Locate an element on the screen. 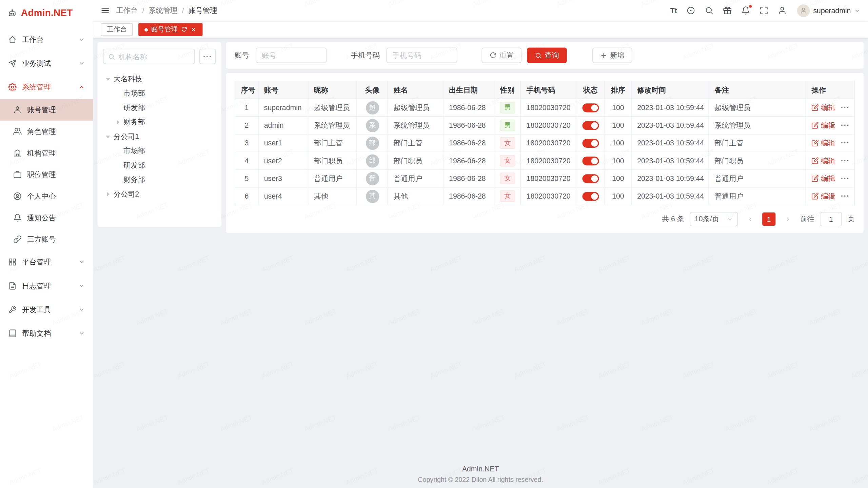 This screenshot has width=868, height=488. cell-phone: 18020030720 is located at coordinates (549, 178).